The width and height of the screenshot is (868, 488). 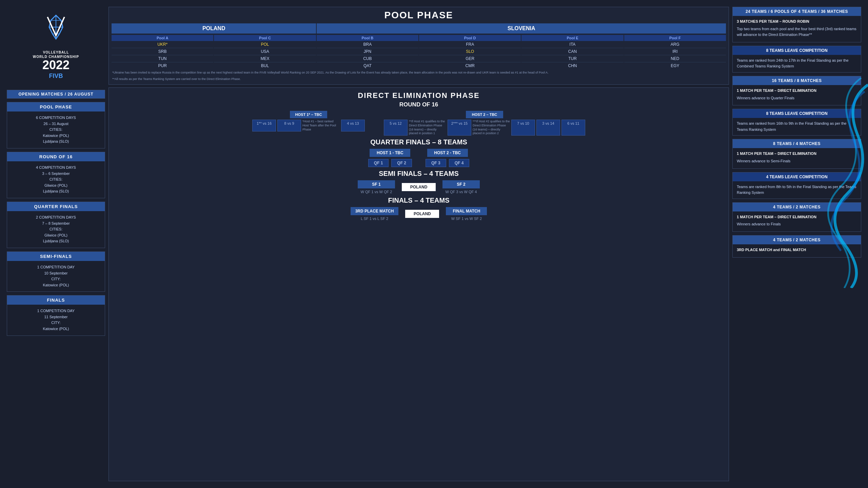 I want to click on note-host2-1: **If Host #1 qualifies to the Direct Eli…, so click(x=428, y=127).